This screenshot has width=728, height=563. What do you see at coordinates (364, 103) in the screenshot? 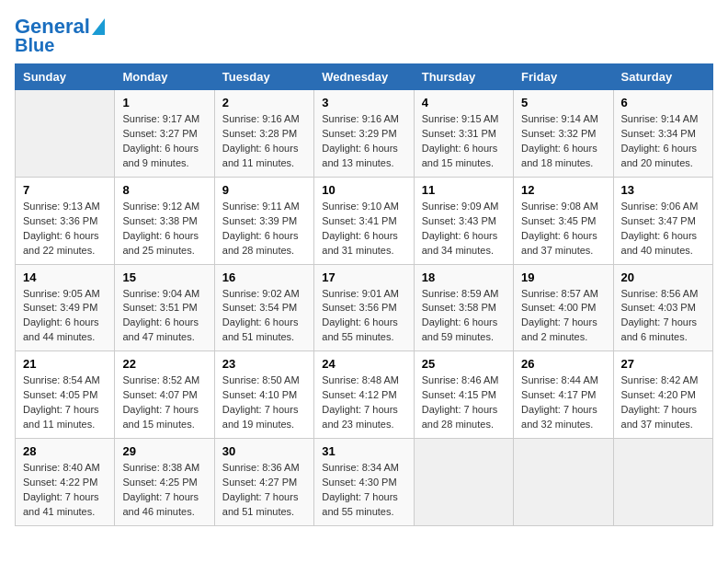
I see `day-number: 3` at bounding box center [364, 103].